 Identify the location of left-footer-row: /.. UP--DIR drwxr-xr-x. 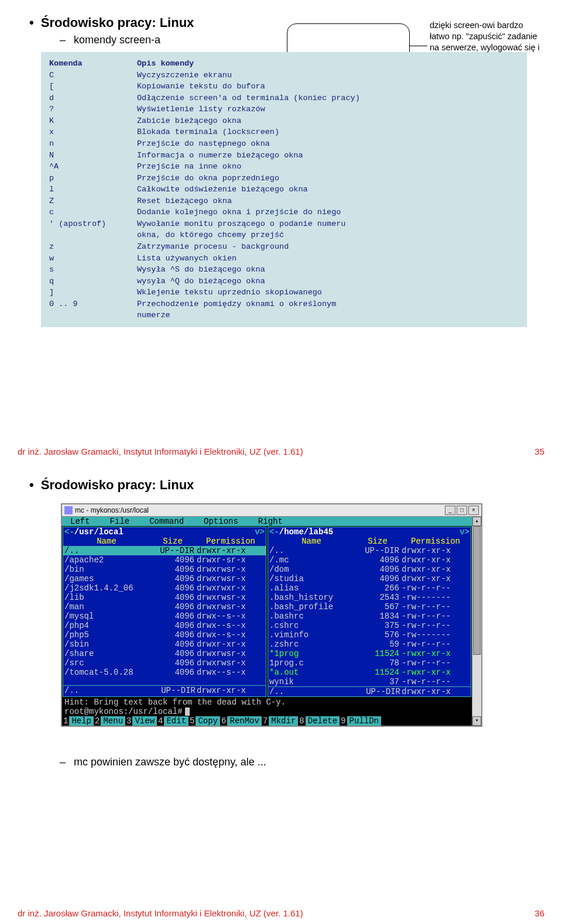
(165, 691).